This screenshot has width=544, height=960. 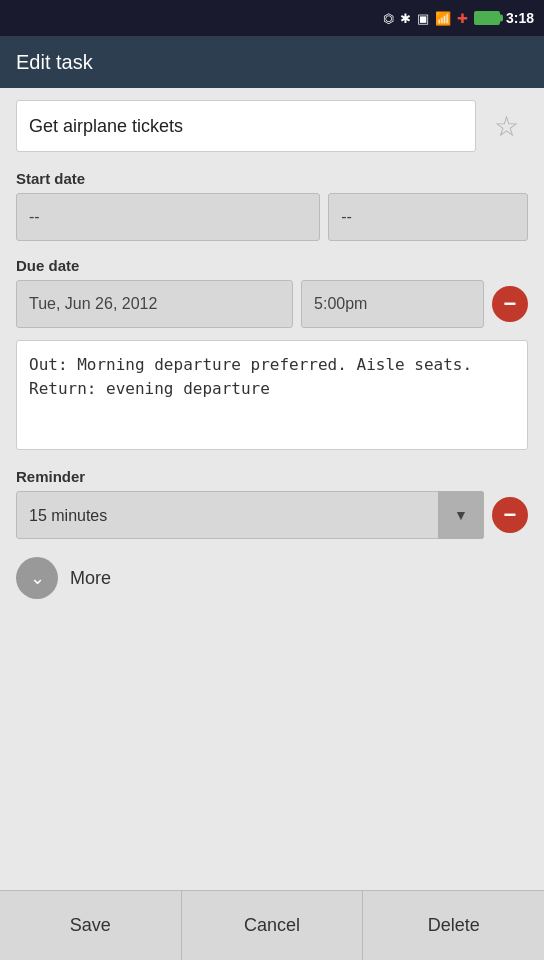 I want to click on page-title: Edit task, so click(x=54, y=62).